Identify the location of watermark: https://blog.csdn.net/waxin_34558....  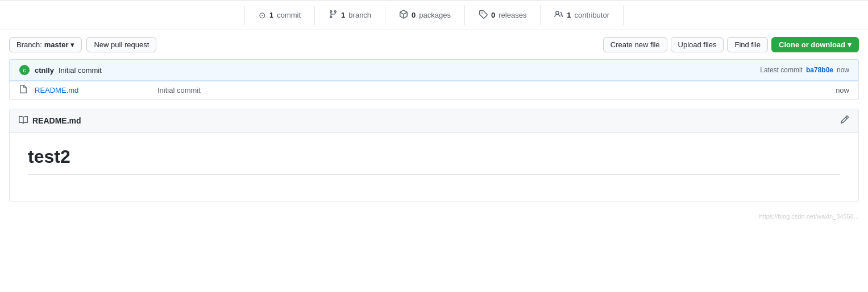
(434, 216).